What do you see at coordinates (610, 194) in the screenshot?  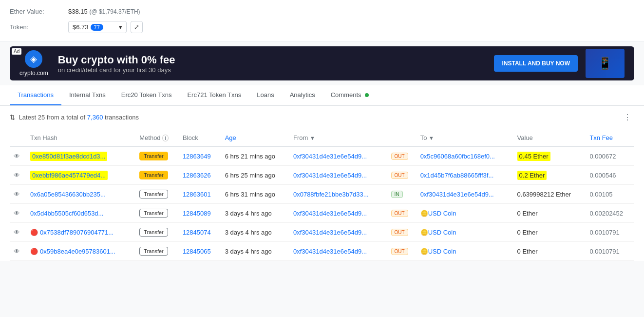 I see `fee-cell: 0.00105` at bounding box center [610, 194].